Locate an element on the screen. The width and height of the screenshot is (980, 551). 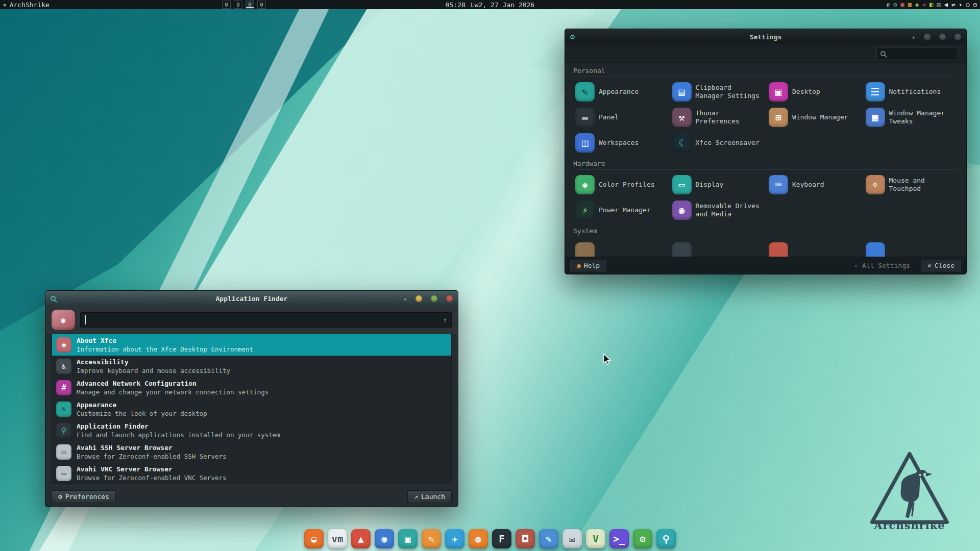
vim-icon: V is located at coordinates (596, 539).